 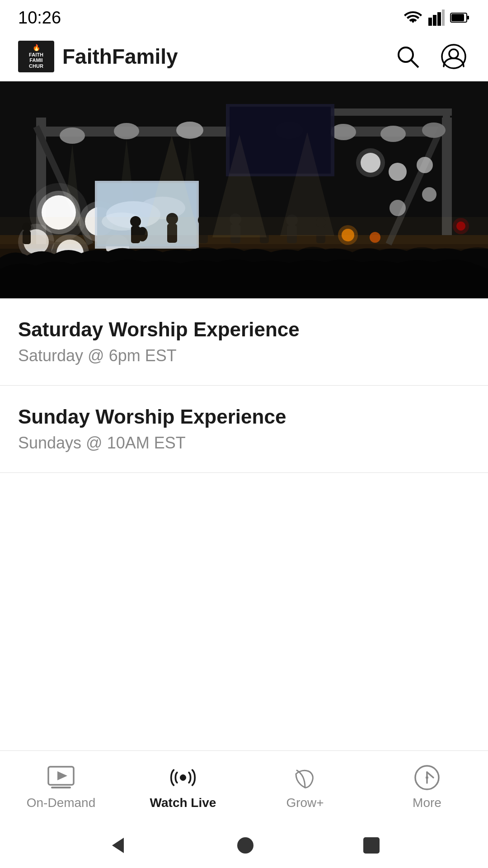 I want to click on signal-icon, so click(x=436, y=18).